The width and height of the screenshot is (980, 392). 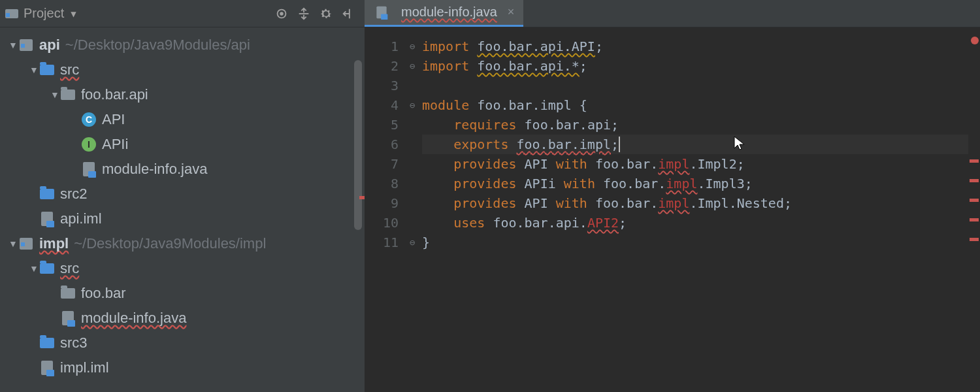 What do you see at coordinates (444, 13) in the screenshot?
I see `tab-module-info: module-info.java ×` at bounding box center [444, 13].